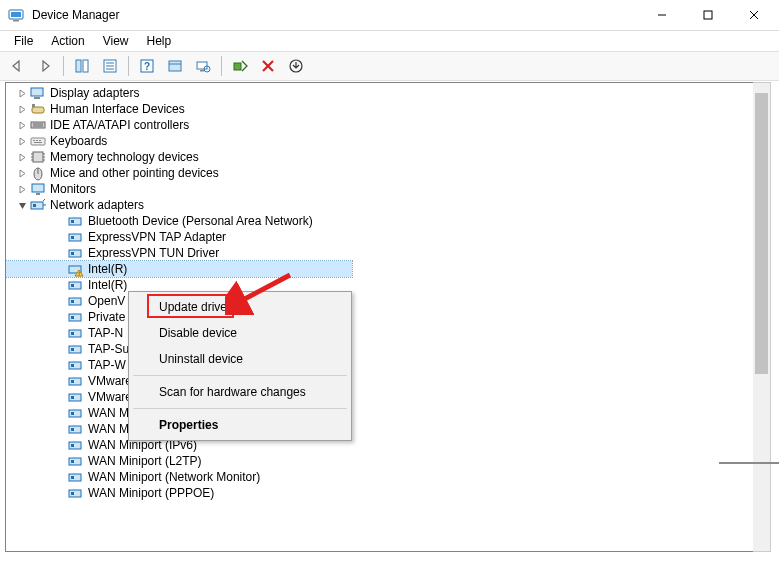  Describe the element at coordinates (380, 477) in the screenshot. I see `device-row: WAN Miniport (Network Monitor)` at that location.